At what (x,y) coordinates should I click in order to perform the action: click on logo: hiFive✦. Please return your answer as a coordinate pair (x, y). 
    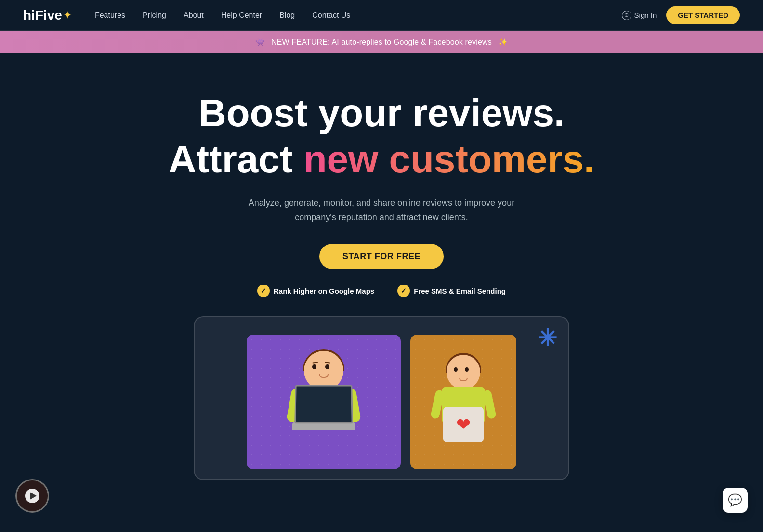
    Looking at the image, I should click on (47, 15).